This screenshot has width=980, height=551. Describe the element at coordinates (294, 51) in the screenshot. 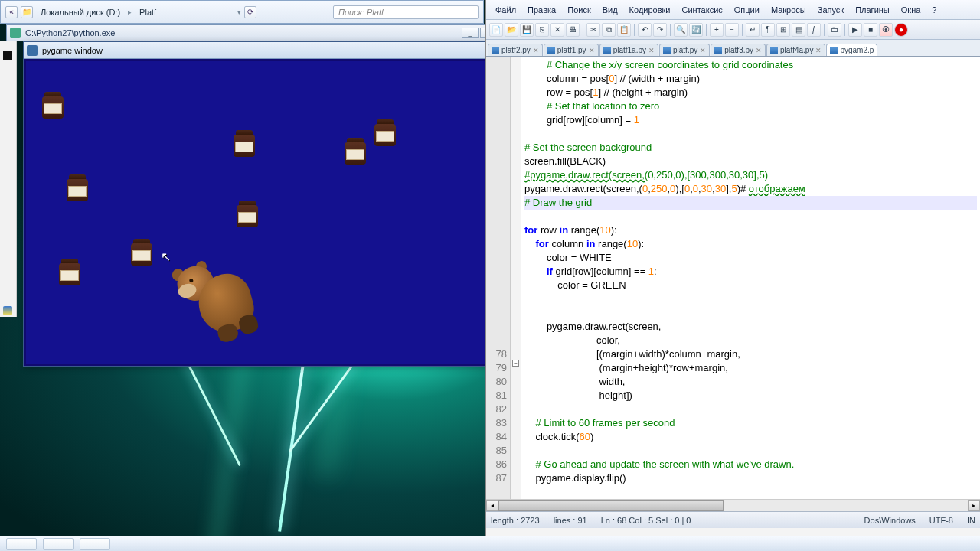

I see `pygame-titlebar: pygame window _ ▢ ✕` at that location.